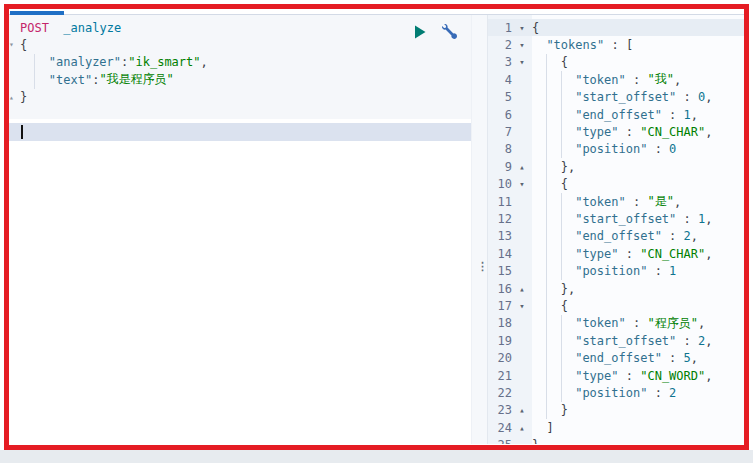 This screenshot has width=753, height=463. I want to click on panel-splitter: ⋮, so click(480, 230).